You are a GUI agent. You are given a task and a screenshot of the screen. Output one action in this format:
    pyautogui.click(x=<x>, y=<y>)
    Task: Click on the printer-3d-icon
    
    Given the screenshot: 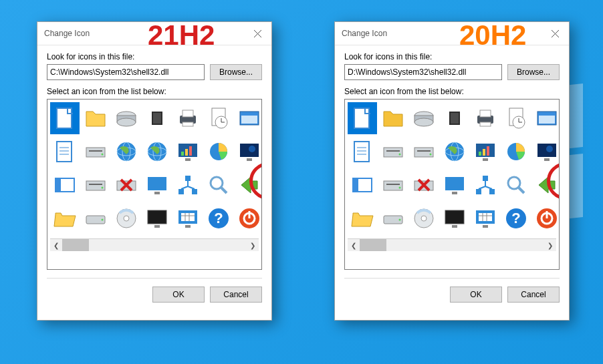 What is the action you would take?
    pyautogui.click(x=485, y=118)
    